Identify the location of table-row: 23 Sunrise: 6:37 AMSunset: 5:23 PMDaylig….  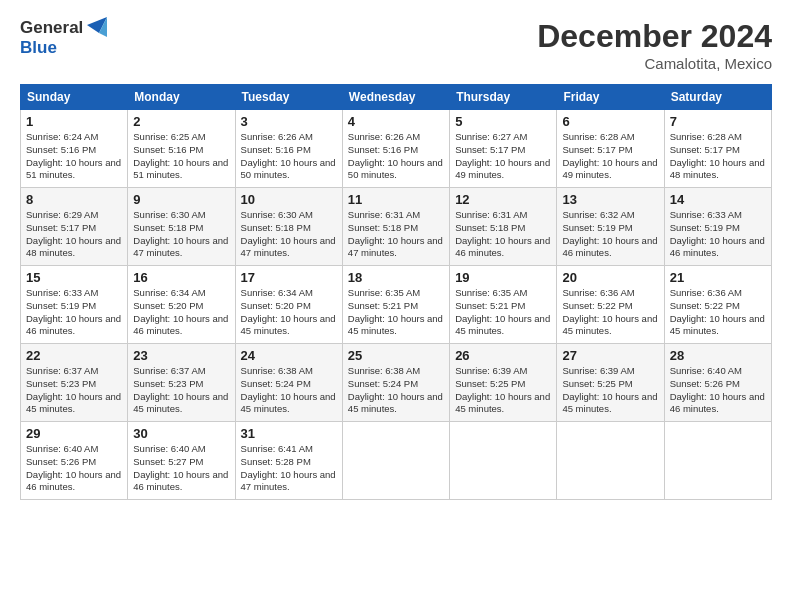
(182, 383).